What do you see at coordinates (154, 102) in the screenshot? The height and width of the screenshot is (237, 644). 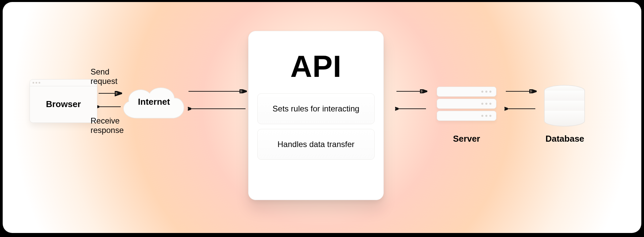 I see `internet-label: Internet` at bounding box center [154, 102].